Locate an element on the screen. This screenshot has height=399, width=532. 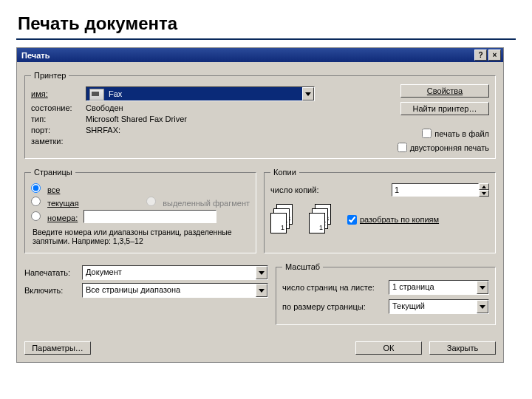
fit-value: Текущий is located at coordinates (433, 307).